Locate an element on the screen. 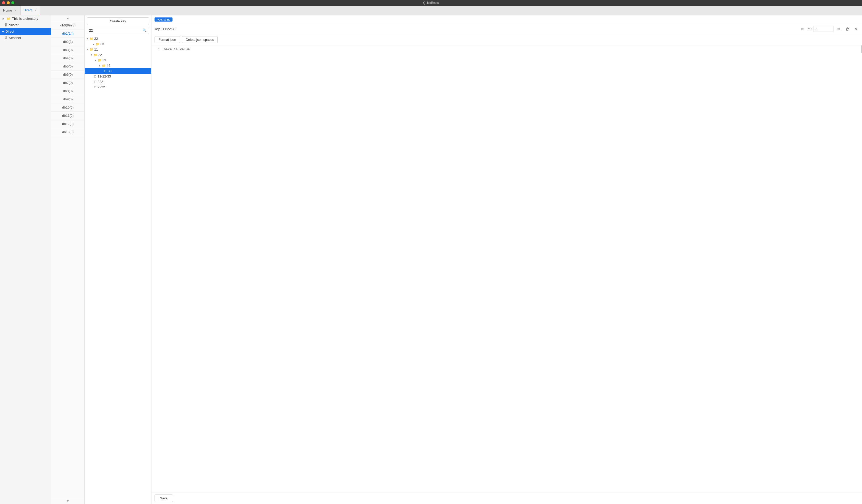 This screenshot has height=504, width=862. delete-key-button: 🗑 is located at coordinates (847, 29).